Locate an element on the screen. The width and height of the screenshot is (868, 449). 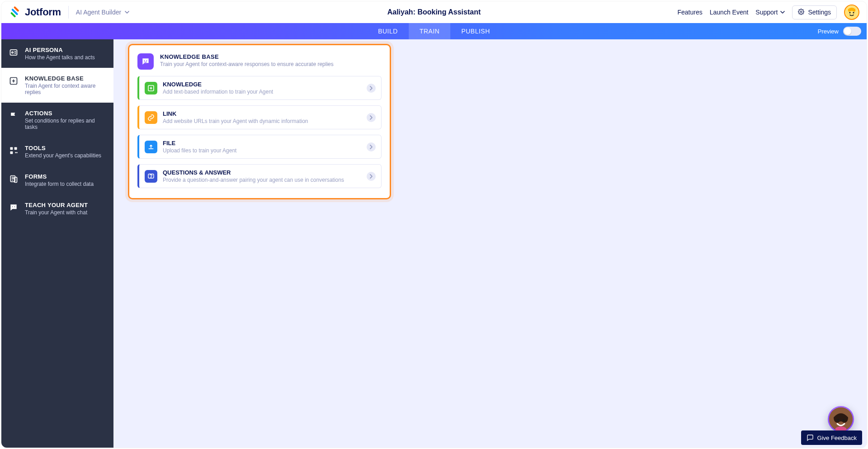
sidebar-item-tools: TOOLS Extend your Agent's capabilities is located at coordinates (57, 152).